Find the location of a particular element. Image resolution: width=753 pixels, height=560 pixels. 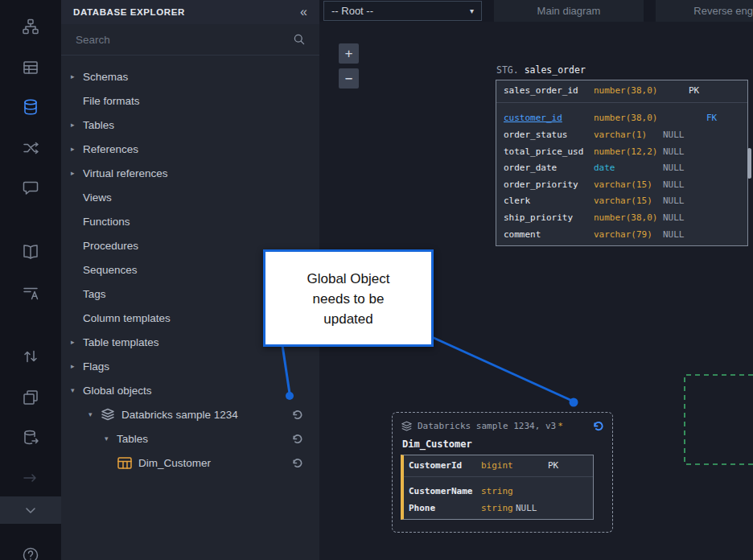

database-icon is located at coordinates (31, 107).